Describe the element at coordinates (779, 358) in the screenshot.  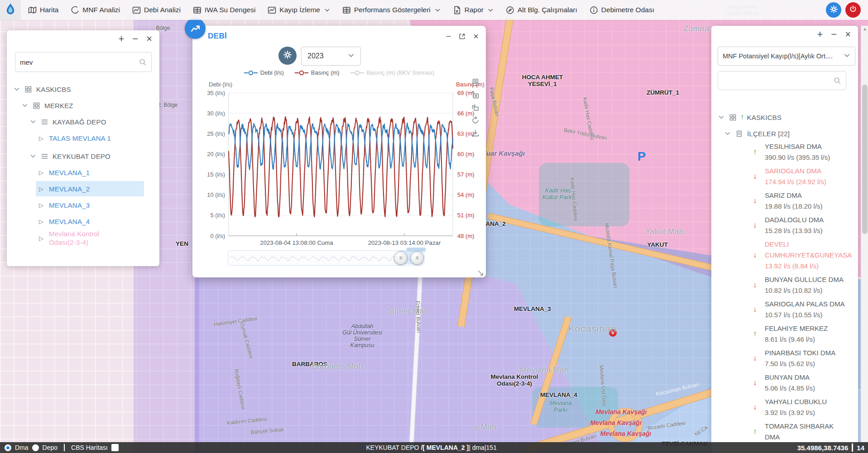
I see `dma-item-pinarbasi-toki-dma: ↓PINARBASI TOKI DMA7.50 l/s (5.62 l/s)` at that location.